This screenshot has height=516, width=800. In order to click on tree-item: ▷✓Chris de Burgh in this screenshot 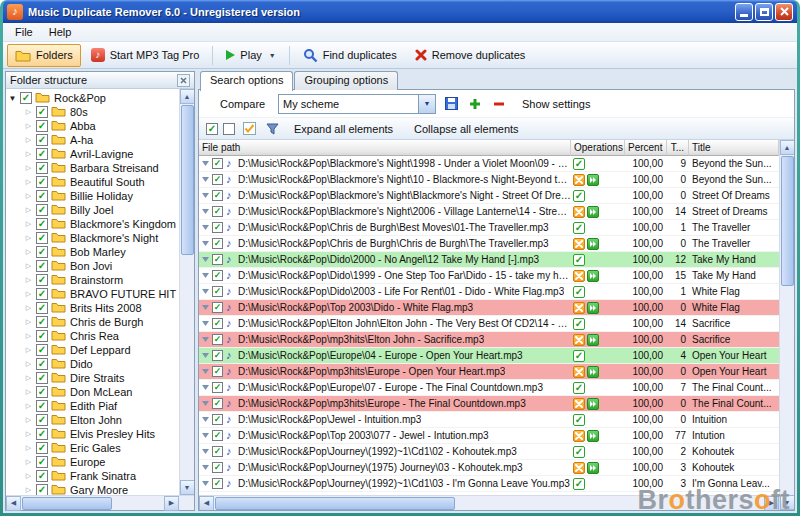, I will do `click(94, 322)`.